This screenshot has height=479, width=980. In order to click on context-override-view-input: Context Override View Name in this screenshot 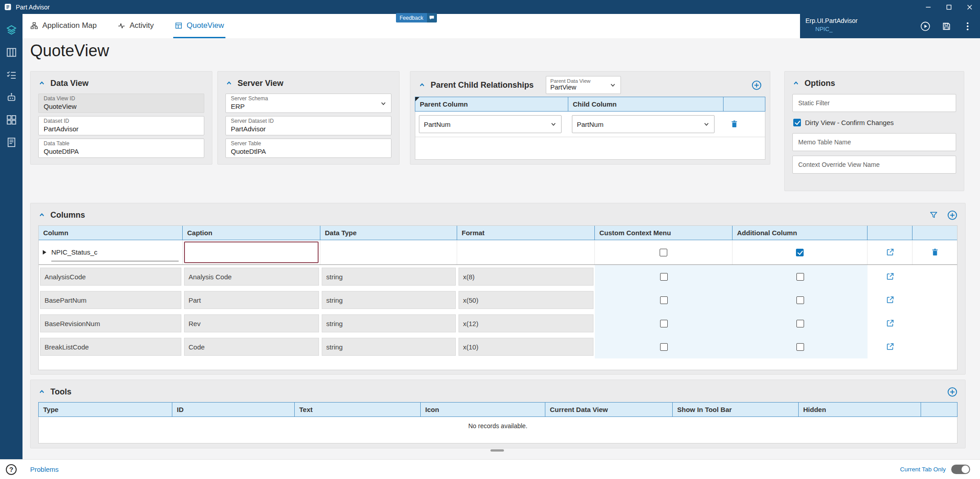, I will do `click(874, 165)`.